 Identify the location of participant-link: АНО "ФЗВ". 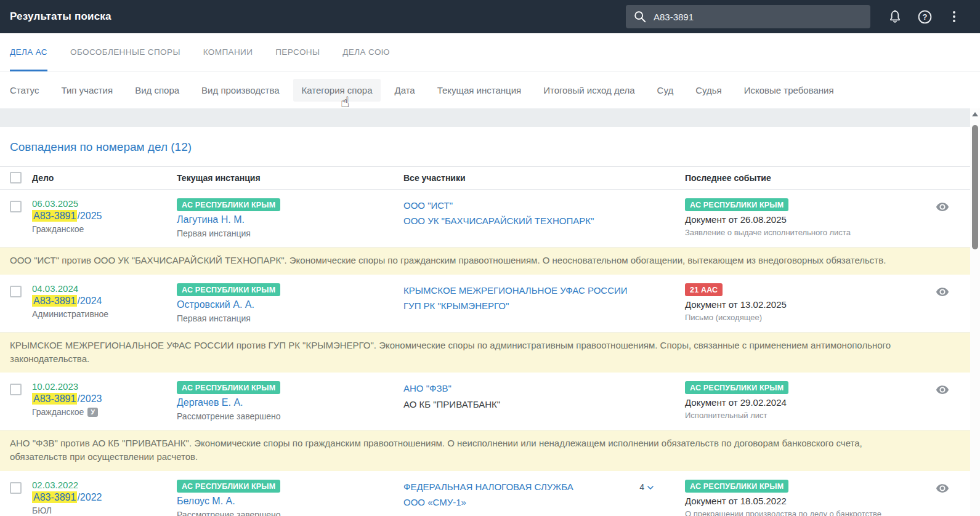
(542, 388).